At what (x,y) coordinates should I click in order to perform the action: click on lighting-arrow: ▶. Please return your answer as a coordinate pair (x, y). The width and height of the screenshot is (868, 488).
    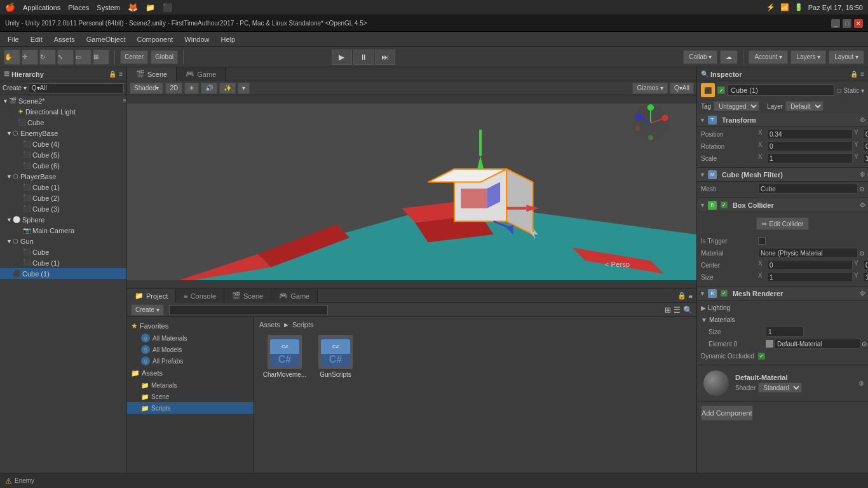
    Looking at the image, I should click on (703, 308).